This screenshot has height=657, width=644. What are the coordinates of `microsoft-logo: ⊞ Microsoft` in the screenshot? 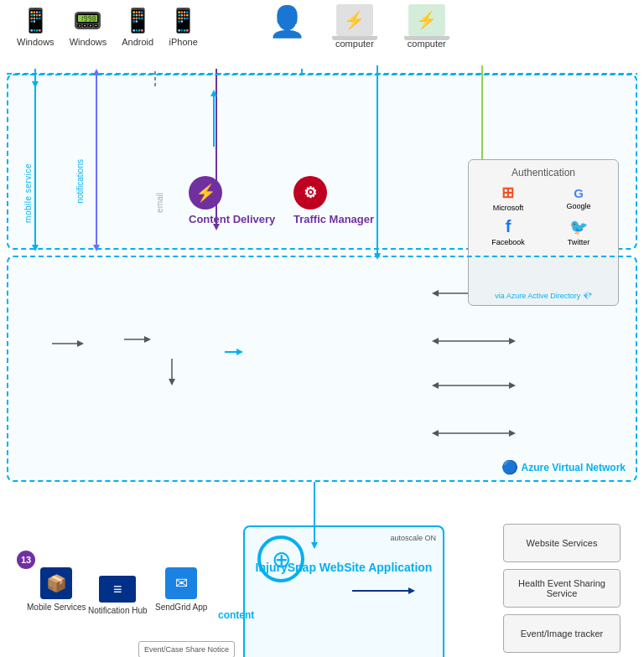 It's located at (508, 198).